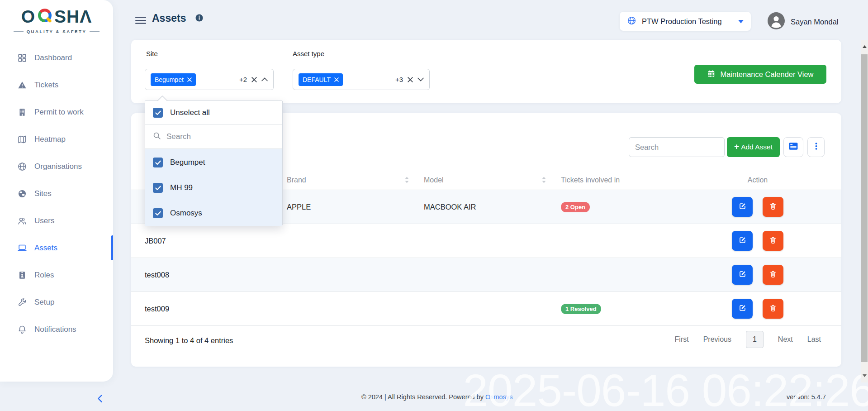 This screenshot has height=411, width=868. Describe the element at coordinates (169, 18) in the screenshot. I see `page-title: Assets` at that location.